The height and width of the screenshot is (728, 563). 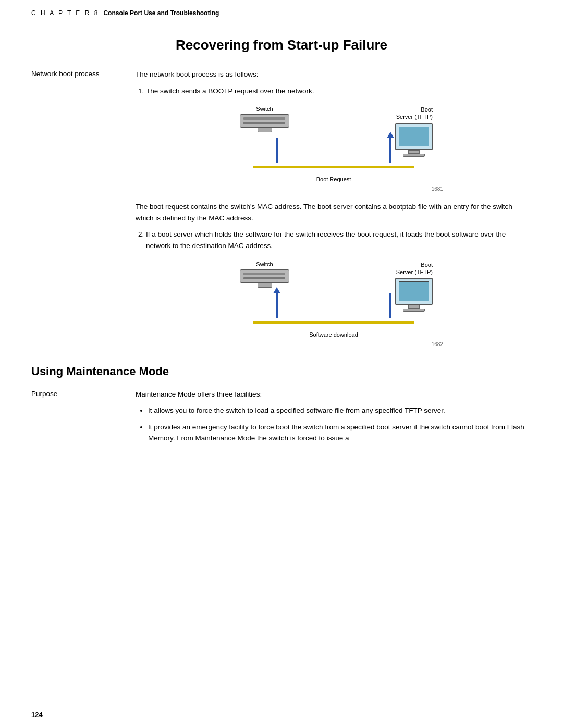 I want to click on diagram1: Switch BootServer (TFTP), so click(x=334, y=149).